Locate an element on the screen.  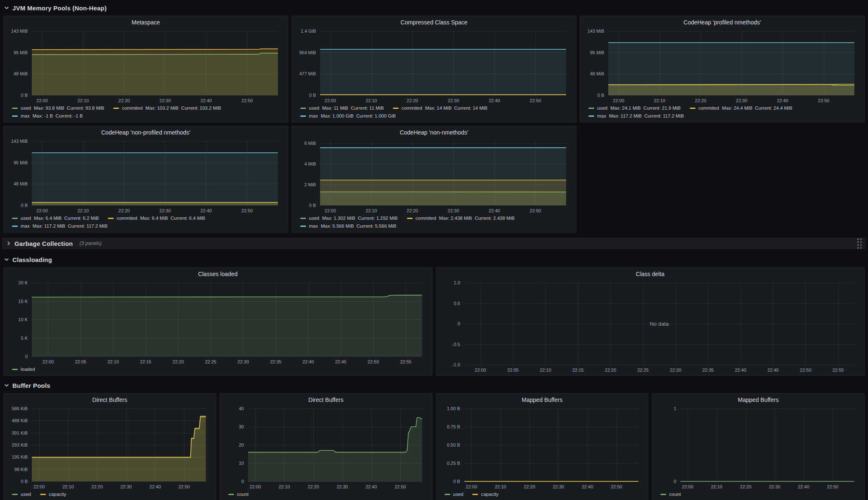
y-axis-labels: 0 B48 MiB95 MiB143 MiB is located at coordinates (18, 173).